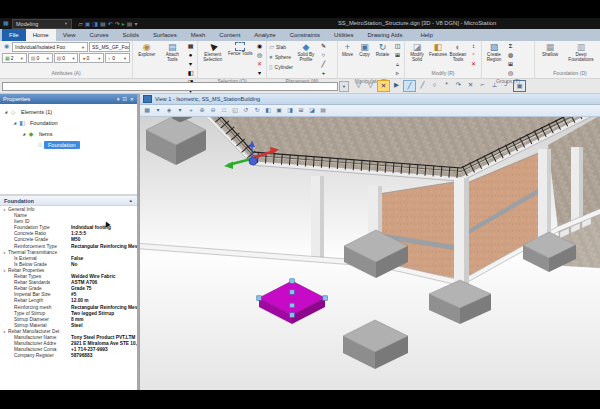 The height and width of the screenshot is (409, 600). I want to click on references-icon: ●, so click(190, 55).